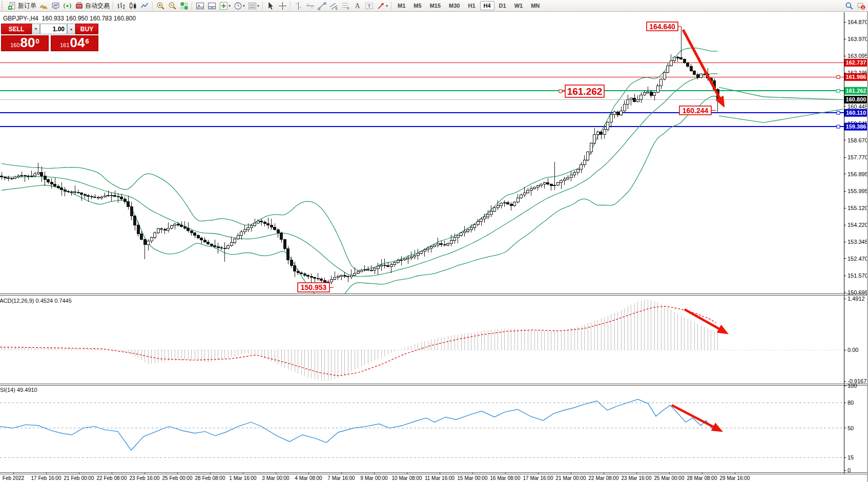 This screenshot has width=868, height=482. What do you see at coordinates (36, 301) in the screenshot?
I see `macd-label: MACD(12,26,9) 0.4524 0.7445` at bounding box center [36, 301].